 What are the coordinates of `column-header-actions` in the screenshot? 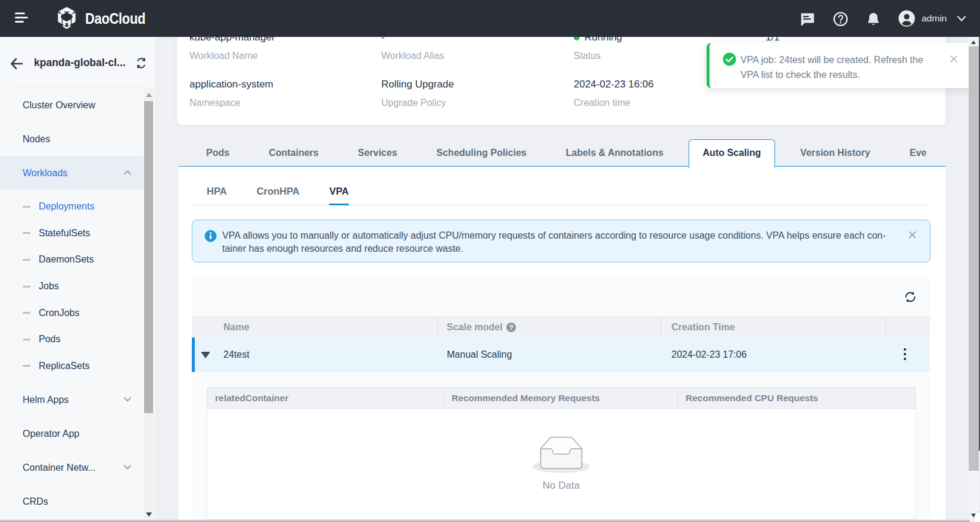 It's located at (908, 327).